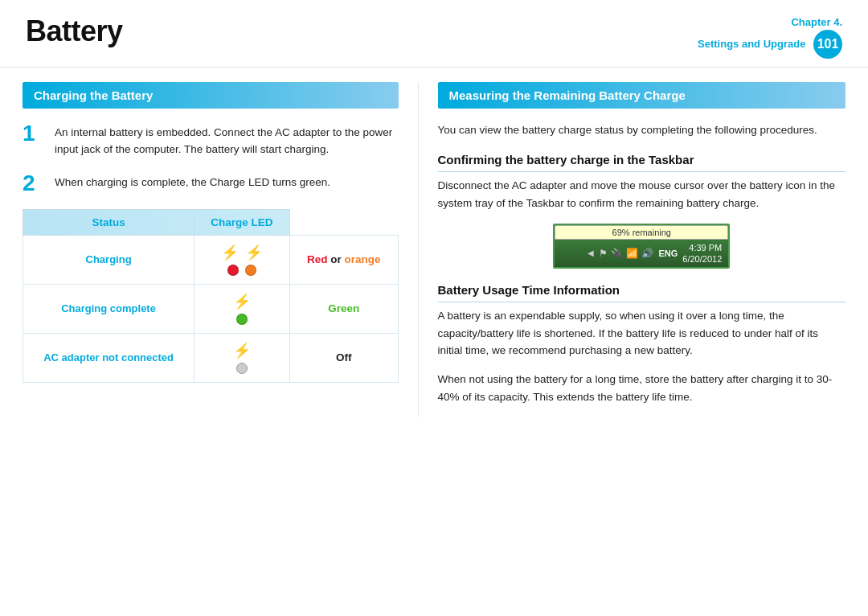  What do you see at coordinates (109, 309) in the screenshot?
I see `status-cell: Charging complete` at bounding box center [109, 309].